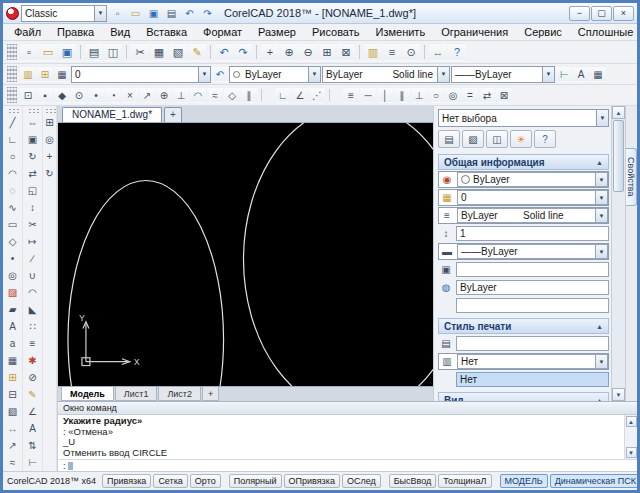 The height and width of the screenshot is (493, 640). I want to click on hatch-icon: ▨, so click(13, 292).